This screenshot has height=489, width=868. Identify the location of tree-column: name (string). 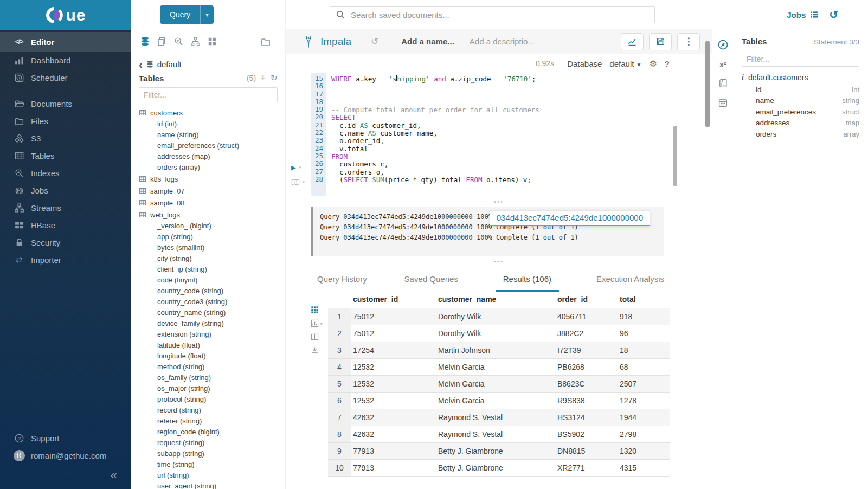
(208, 135).